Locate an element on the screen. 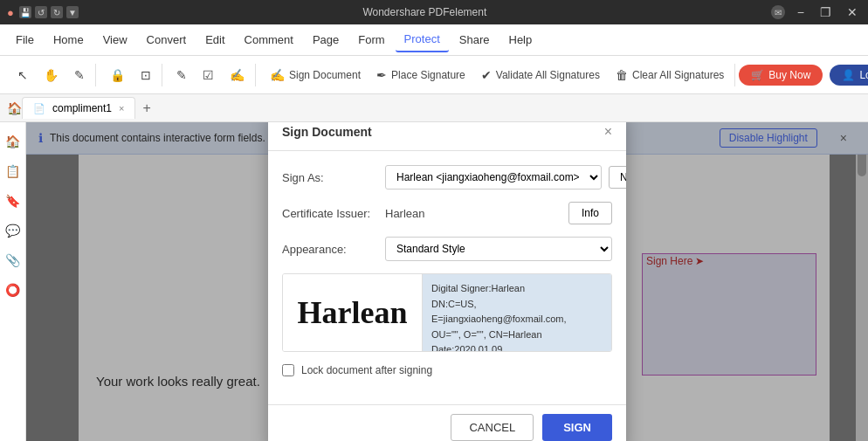 The width and height of the screenshot is (868, 441). mail-icon: ✉ is located at coordinates (778, 12).